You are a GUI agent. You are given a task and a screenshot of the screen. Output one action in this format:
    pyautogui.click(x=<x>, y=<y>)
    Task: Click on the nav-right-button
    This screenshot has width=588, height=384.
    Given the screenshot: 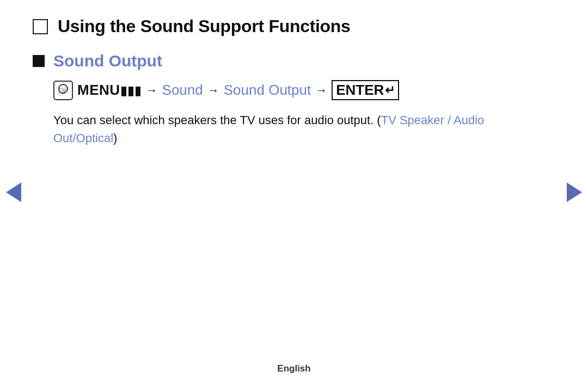 What is the action you would take?
    pyautogui.click(x=574, y=192)
    